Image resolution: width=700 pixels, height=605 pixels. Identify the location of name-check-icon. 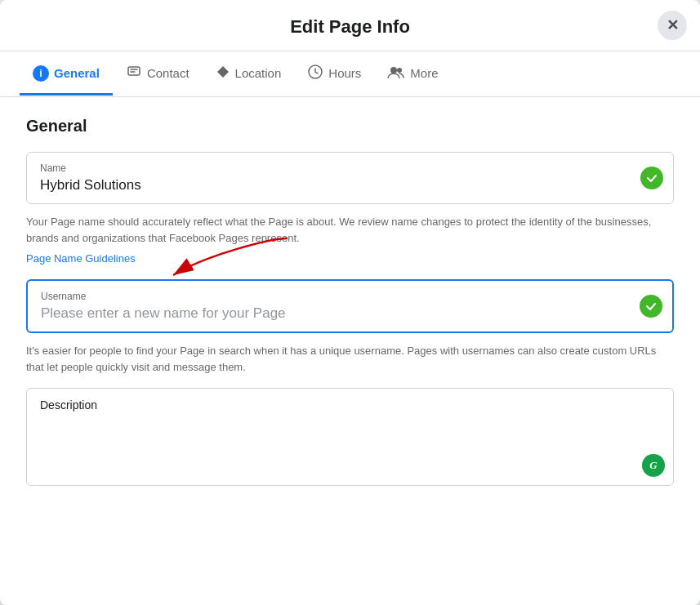
(652, 178).